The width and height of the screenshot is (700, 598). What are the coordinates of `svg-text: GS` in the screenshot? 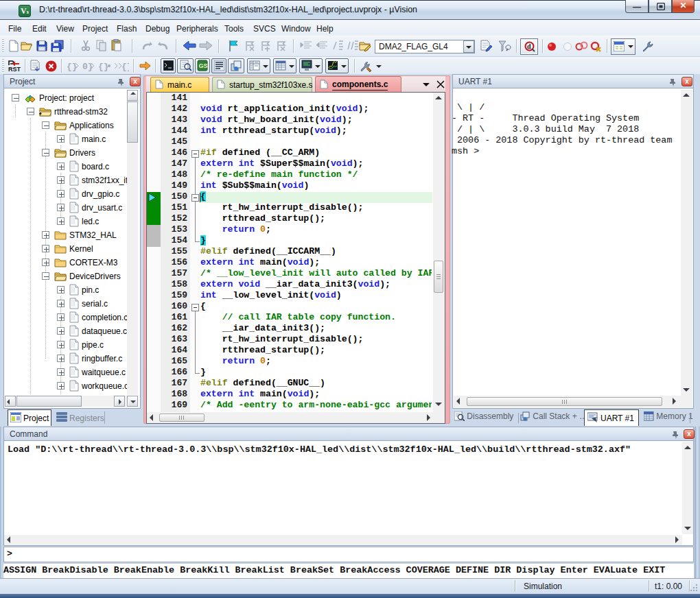 It's located at (203, 66).